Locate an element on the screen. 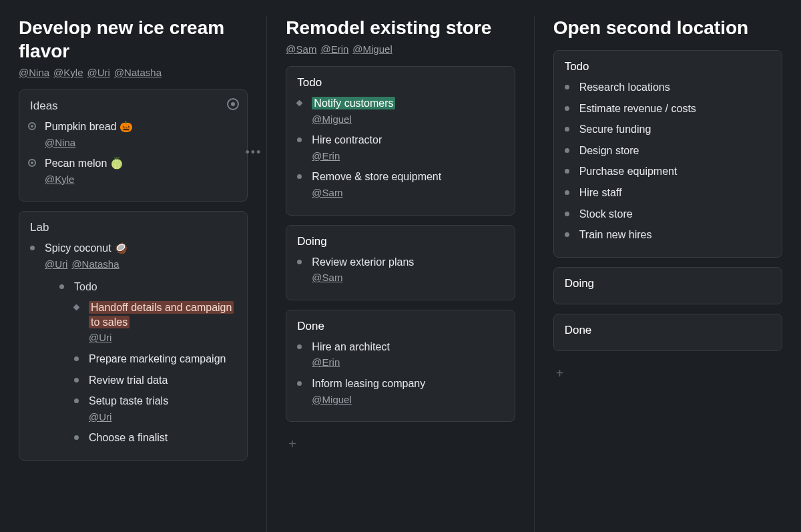 This screenshot has height=532, width=801. radio-icon is located at coordinates (233, 104).